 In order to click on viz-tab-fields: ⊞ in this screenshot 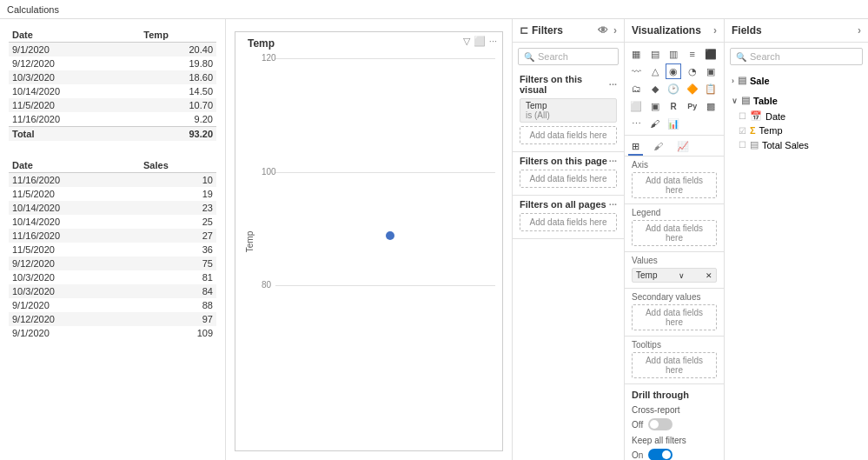, I will do `click(636, 148)`.